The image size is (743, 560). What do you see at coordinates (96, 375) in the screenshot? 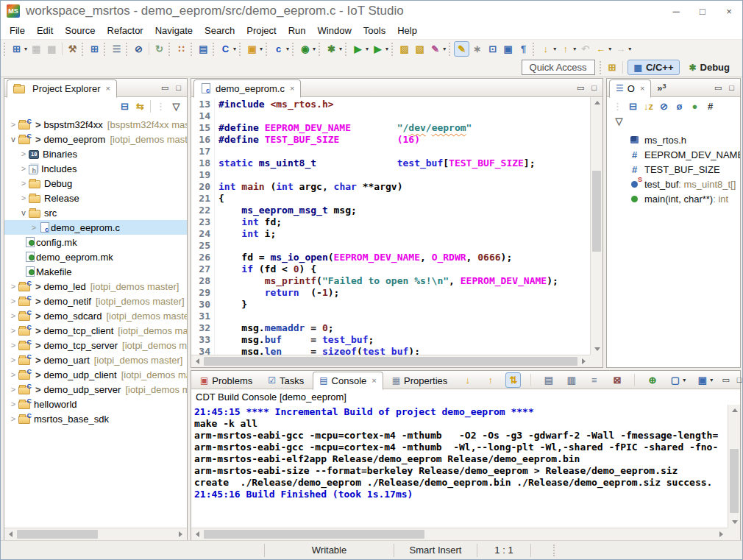
I see `tree-item-demo-udp-client: >>demo_udp_client[iotpi_demos master]` at bounding box center [96, 375].